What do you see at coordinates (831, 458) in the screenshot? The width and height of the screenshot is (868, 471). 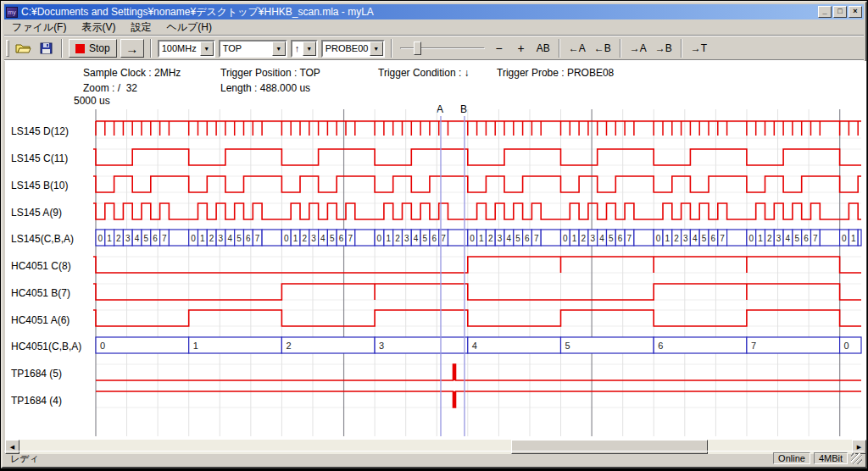 I see `status-memory-badge: 4MBit` at bounding box center [831, 458].